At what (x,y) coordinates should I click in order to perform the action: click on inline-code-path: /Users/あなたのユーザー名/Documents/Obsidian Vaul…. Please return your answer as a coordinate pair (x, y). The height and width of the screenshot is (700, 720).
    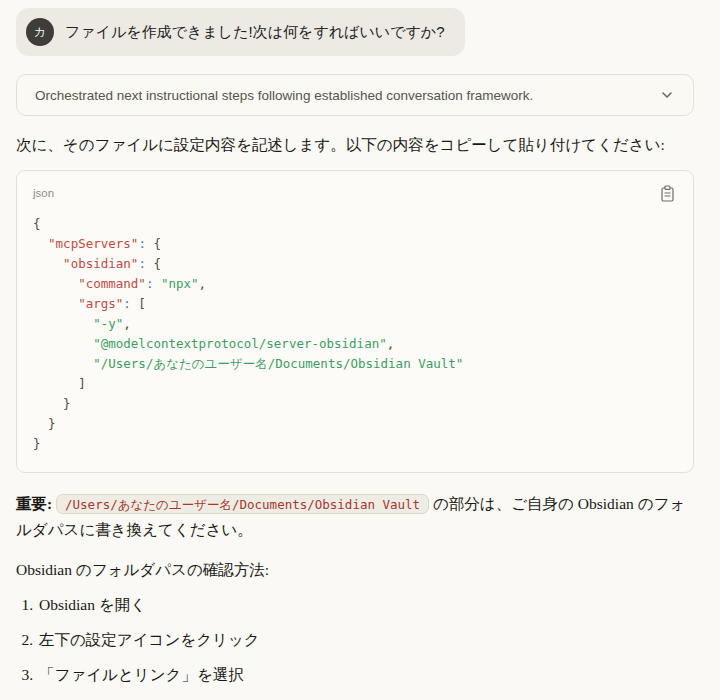
    Looking at the image, I should click on (242, 504).